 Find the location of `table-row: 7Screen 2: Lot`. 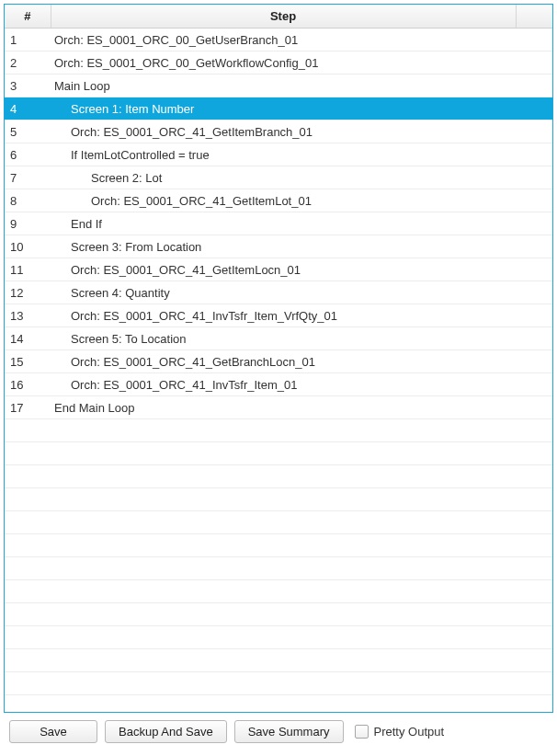

table-row: 7Screen 2: Lot is located at coordinates (278, 178).